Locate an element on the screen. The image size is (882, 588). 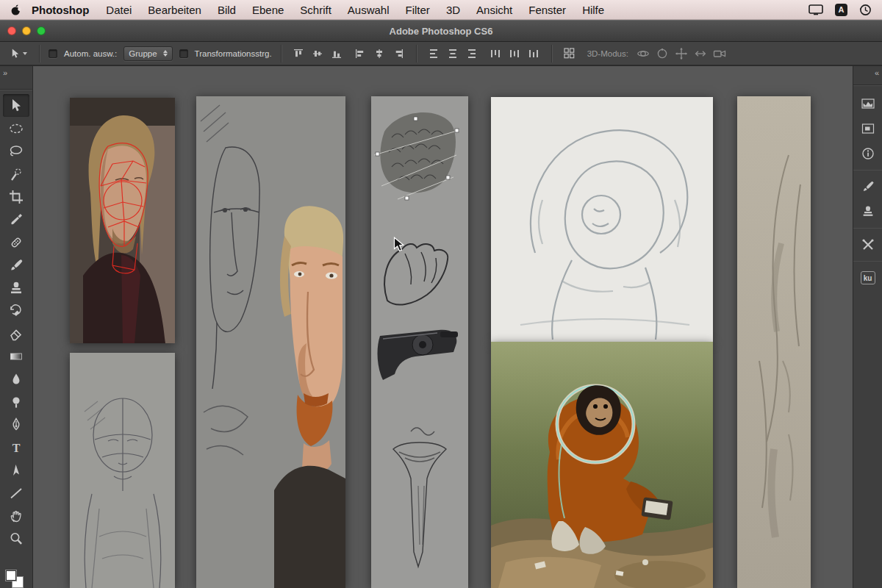
distribute-left-icon is located at coordinates (495, 54).